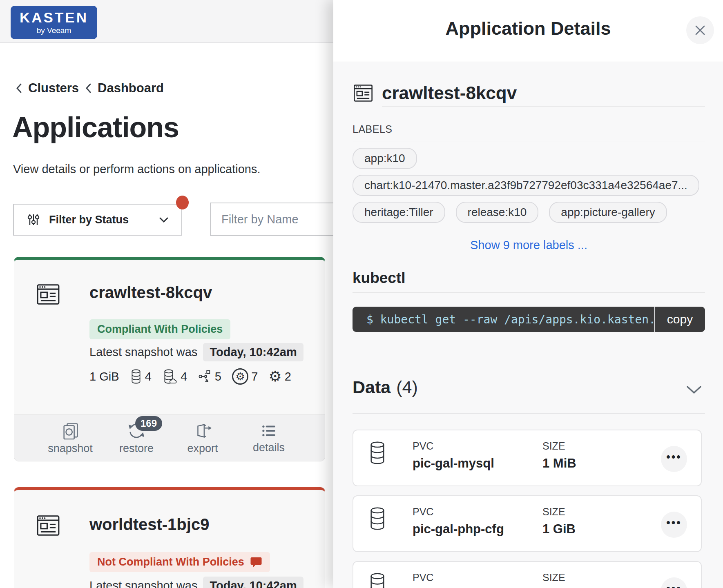  I want to click on breadcrumb-clusters: Clusters, so click(54, 88).